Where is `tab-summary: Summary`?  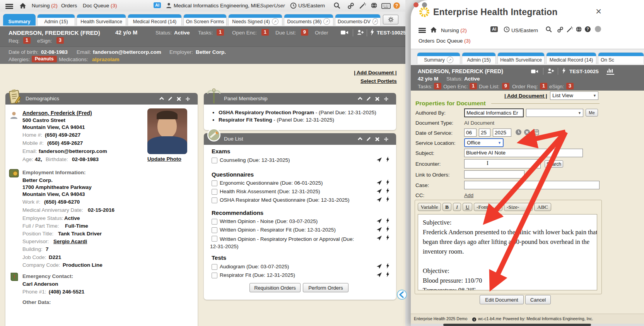 tab-summary: Summary is located at coordinates (19, 20).